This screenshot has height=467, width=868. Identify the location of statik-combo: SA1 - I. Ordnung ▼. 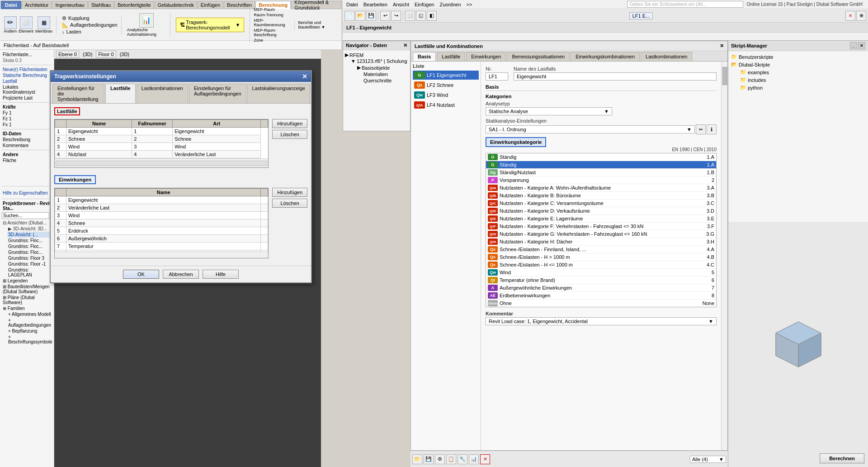
(590, 129).